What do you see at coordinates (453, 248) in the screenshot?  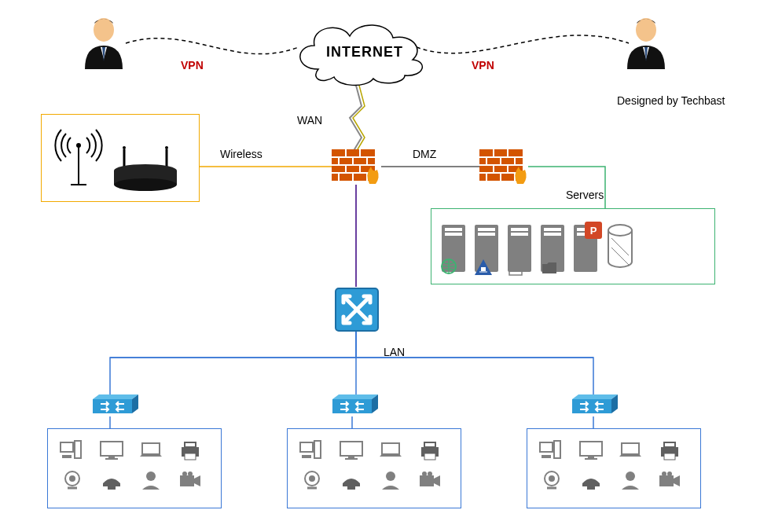 I see `server-web` at bounding box center [453, 248].